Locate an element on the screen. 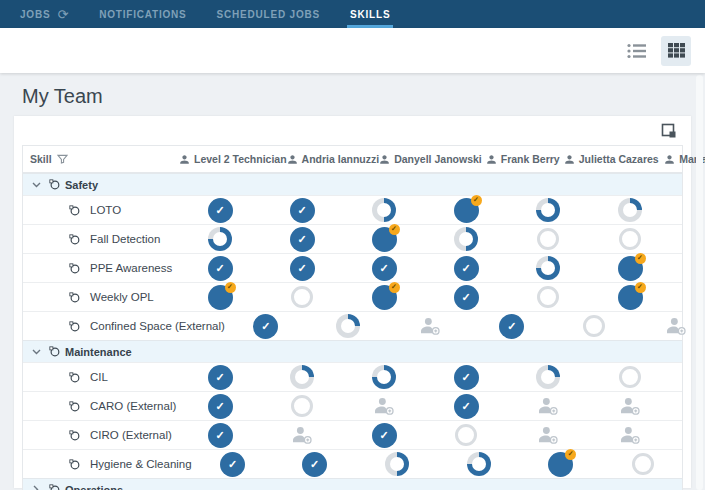  member-column-header: Danyell Janowski is located at coordinates (430, 159).